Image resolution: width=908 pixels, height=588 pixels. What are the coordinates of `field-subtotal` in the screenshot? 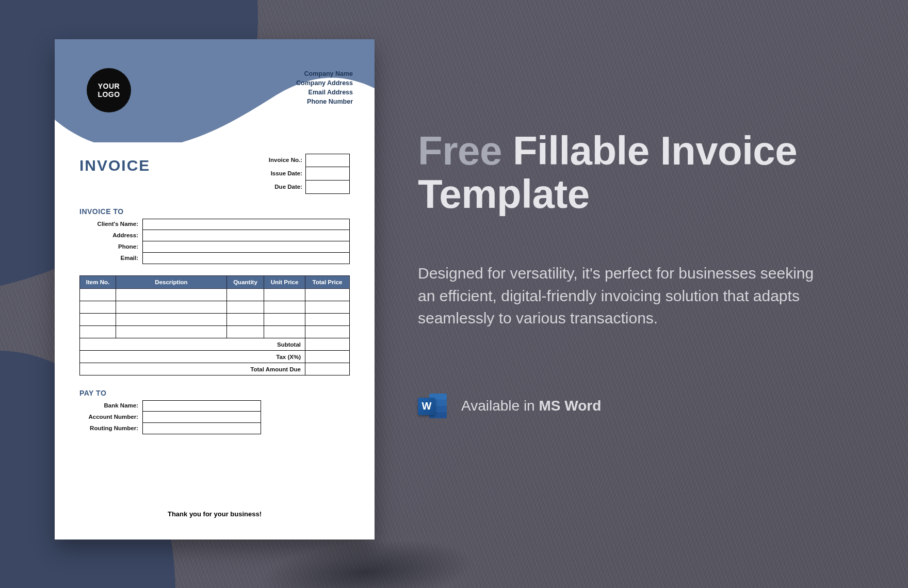 It's located at (328, 345).